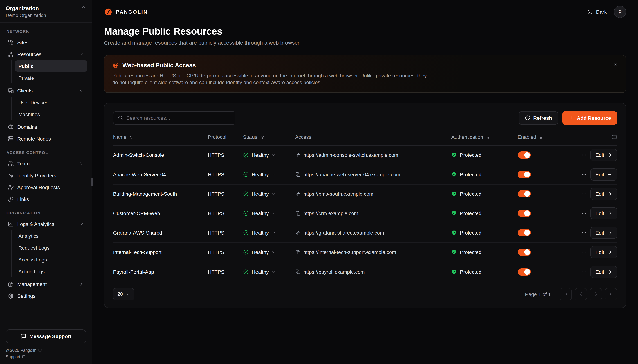 The height and width of the screenshot is (364, 638). What do you see at coordinates (34, 138) in the screenshot?
I see `sidebar-item-label: Remote Nodes` at bounding box center [34, 138].